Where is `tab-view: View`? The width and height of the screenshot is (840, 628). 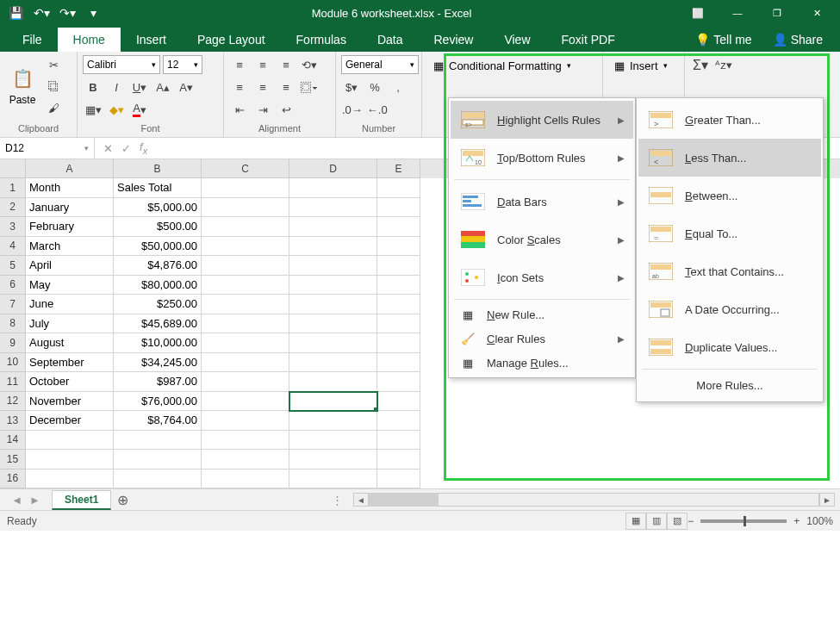 tab-view: View is located at coordinates (517, 40).